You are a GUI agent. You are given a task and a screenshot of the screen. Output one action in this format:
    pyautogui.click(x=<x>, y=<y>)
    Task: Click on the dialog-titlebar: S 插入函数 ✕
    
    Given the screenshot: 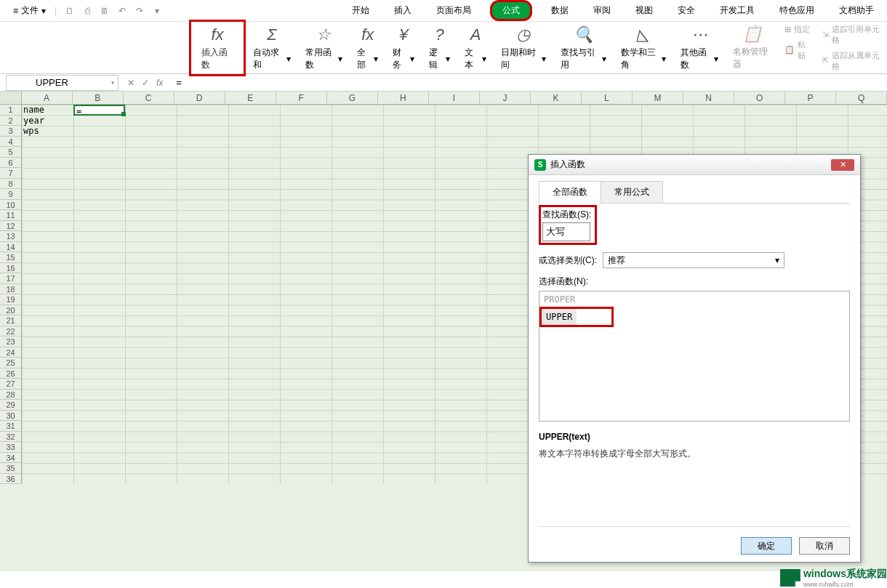 What is the action you would take?
    pyautogui.click(x=694, y=165)
    